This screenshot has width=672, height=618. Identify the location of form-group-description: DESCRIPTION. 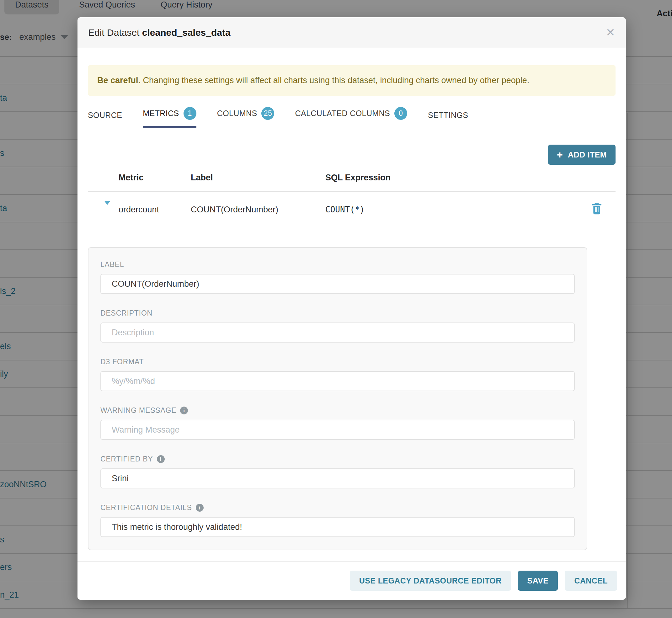
(338, 326).